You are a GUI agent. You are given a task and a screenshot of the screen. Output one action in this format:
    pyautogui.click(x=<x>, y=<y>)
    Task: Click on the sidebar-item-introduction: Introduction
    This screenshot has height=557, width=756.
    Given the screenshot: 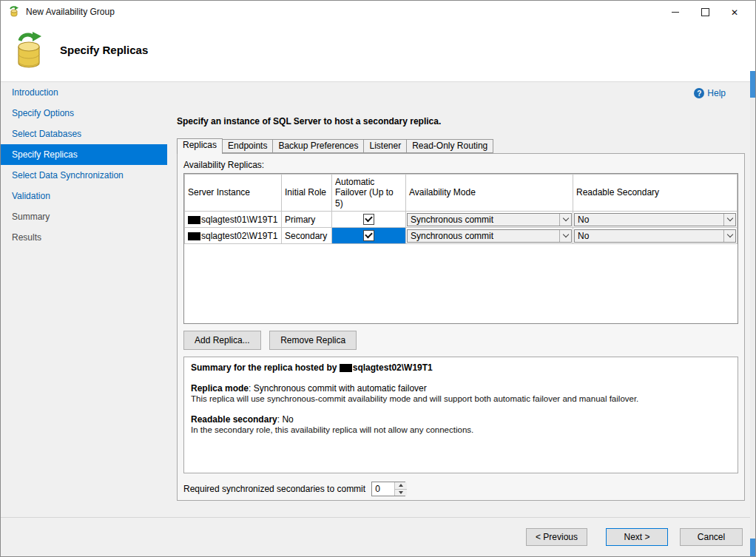 What is the action you would take?
    pyautogui.click(x=84, y=92)
    